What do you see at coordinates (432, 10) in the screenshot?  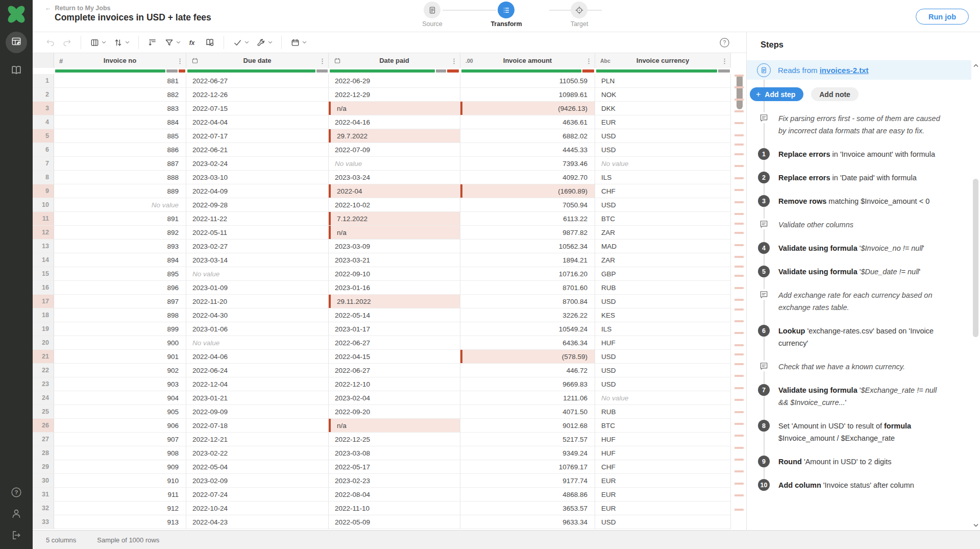 I see `stepper-source` at bounding box center [432, 10].